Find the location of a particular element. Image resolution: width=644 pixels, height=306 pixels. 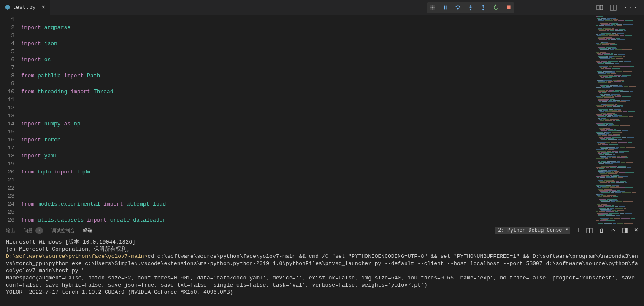

more-icon: ··· is located at coordinates (630, 8).